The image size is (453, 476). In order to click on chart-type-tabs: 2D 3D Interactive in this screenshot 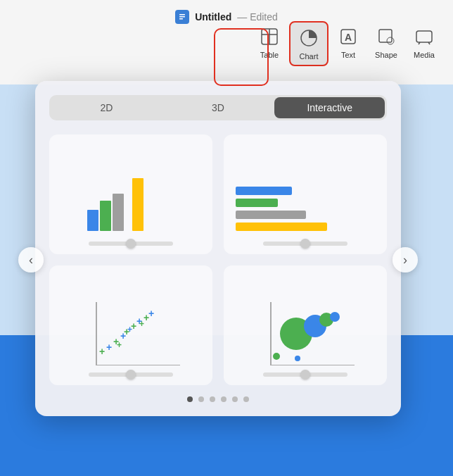, I will do `click(218, 108)`.